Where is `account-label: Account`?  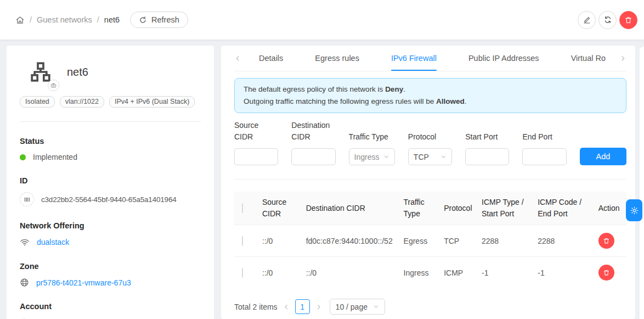
account-label: Account is located at coordinates (110, 306).